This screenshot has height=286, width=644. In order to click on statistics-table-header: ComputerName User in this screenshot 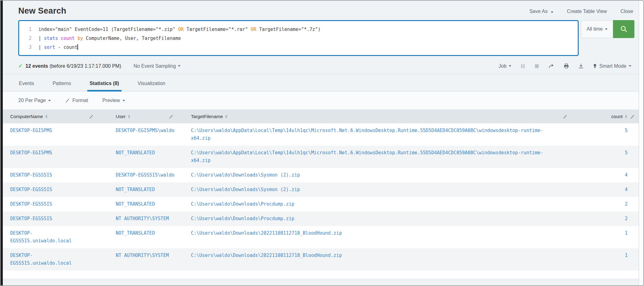, I will do `click(321, 116)`.